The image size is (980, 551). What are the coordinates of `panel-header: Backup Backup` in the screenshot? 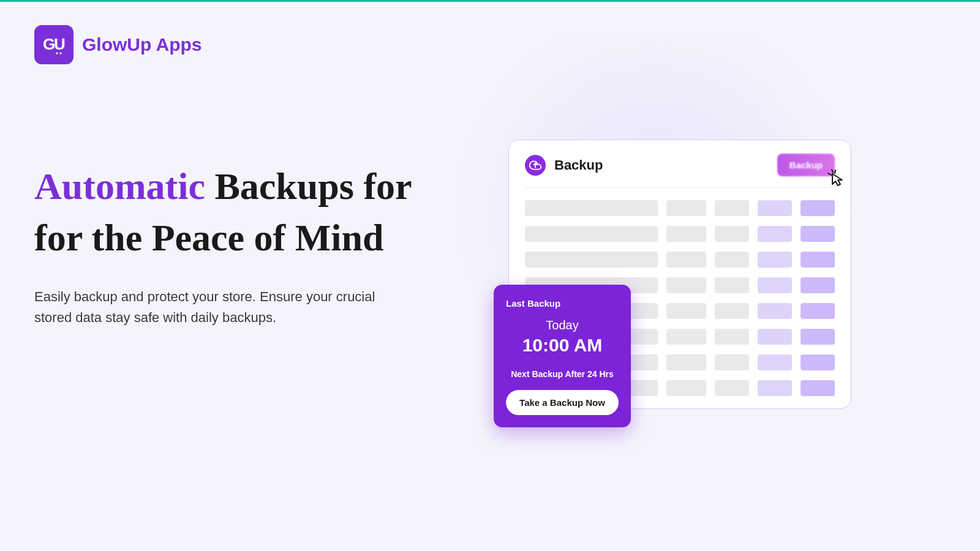 It's located at (680, 171).